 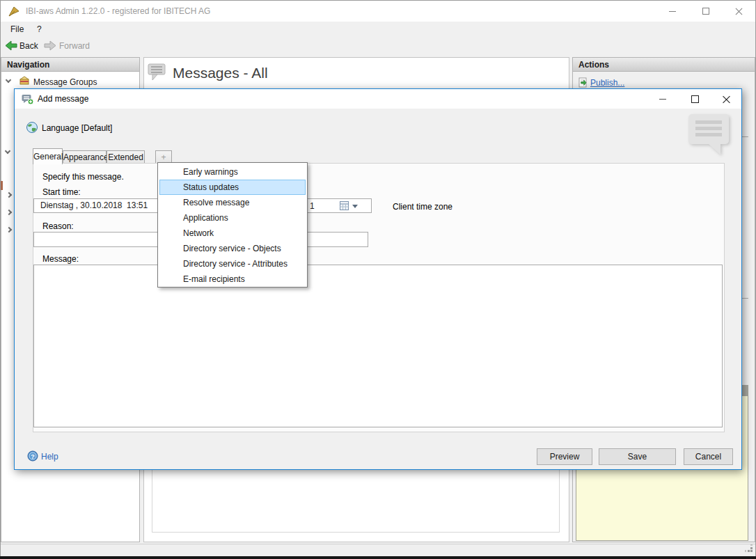 I want to click on help-icon: ?, so click(x=33, y=457).